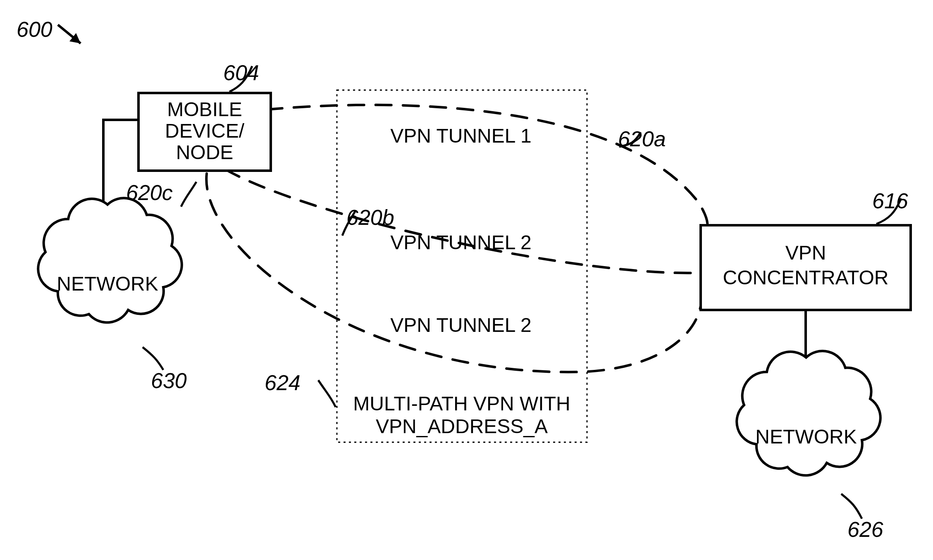  Describe the element at coordinates (205, 152) in the screenshot. I see `mobile-label-3: NODE` at that location.